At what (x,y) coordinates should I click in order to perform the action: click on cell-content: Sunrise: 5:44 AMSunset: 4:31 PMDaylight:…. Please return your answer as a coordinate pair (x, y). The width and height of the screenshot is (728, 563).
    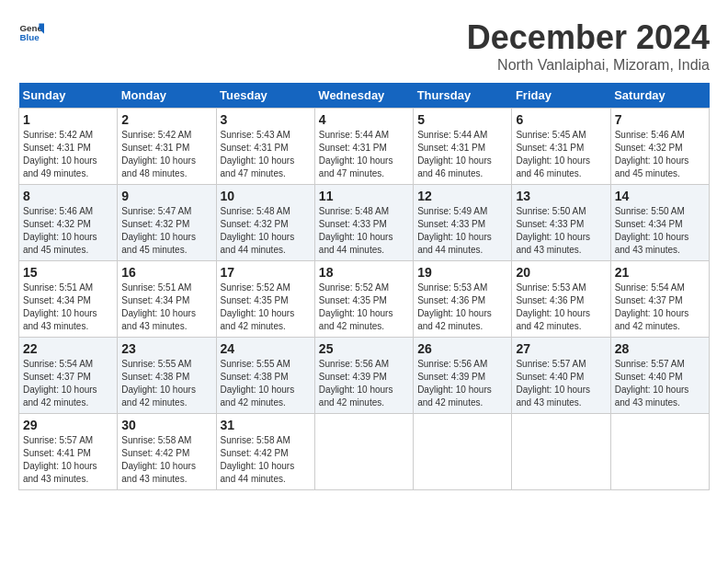
    Looking at the image, I should click on (364, 155).